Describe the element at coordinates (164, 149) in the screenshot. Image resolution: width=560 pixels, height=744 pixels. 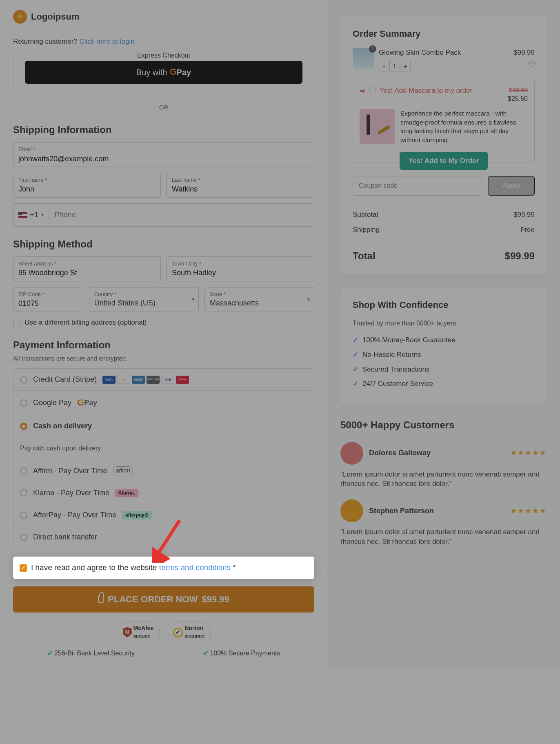
I see `email-label: Email *` at that location.